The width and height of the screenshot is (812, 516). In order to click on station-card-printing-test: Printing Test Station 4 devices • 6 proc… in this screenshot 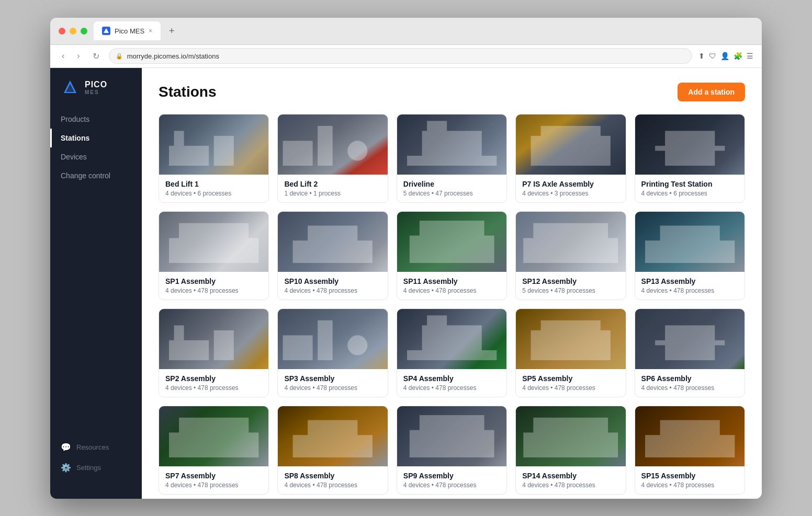, I will do `click(690, 158)`.